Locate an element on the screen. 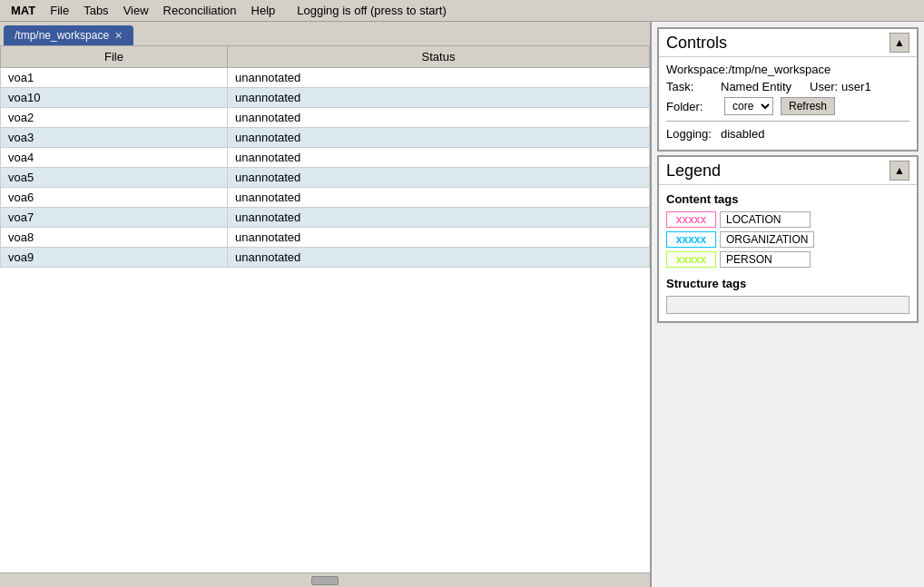 The image size is (924, 587). cell-file: voa10 is located at coordinates (114, 98).